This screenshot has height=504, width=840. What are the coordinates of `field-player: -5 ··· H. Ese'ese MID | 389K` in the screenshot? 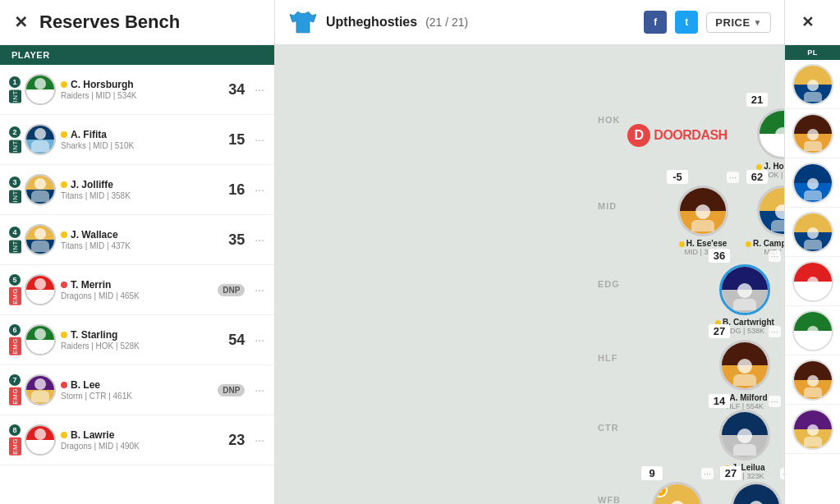 It's located at (703, 213).